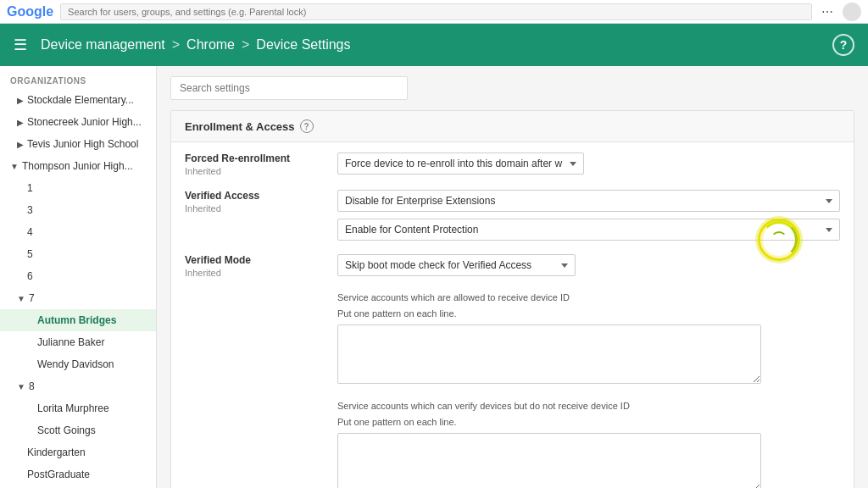 This screenshot has height=488, width=868. Describe the element at coordinates (254, 273) in the screenshot. I see `verified-mode-sub: Inherited` at that location.